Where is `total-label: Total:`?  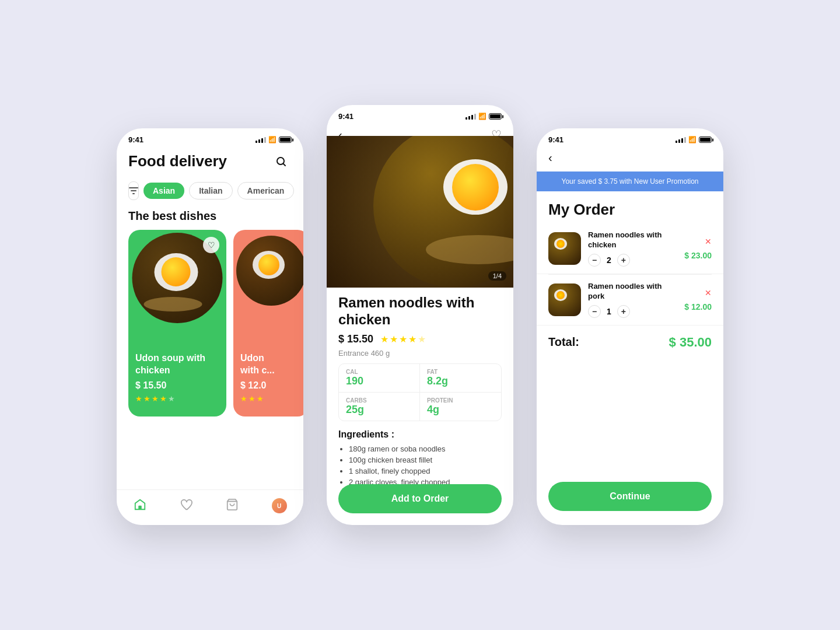 total-label: Total: is located at coordinates (564, 342).